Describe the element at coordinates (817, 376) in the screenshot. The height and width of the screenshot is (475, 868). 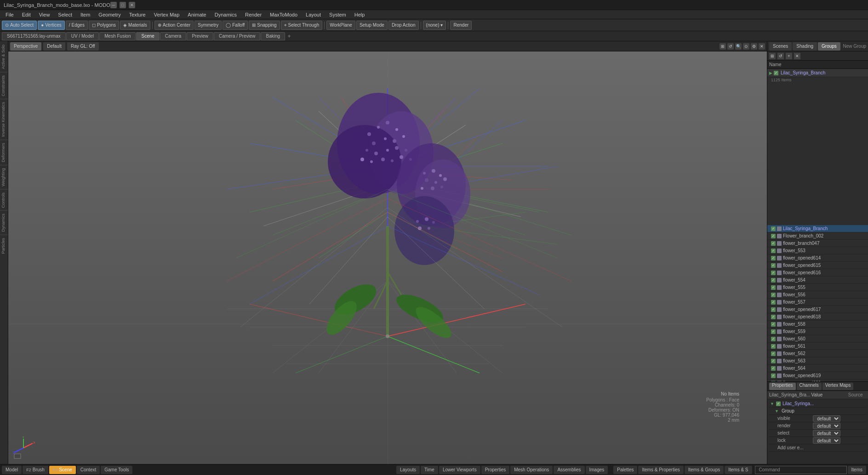
I see `list-item: ✓flower_opened619` at that location.